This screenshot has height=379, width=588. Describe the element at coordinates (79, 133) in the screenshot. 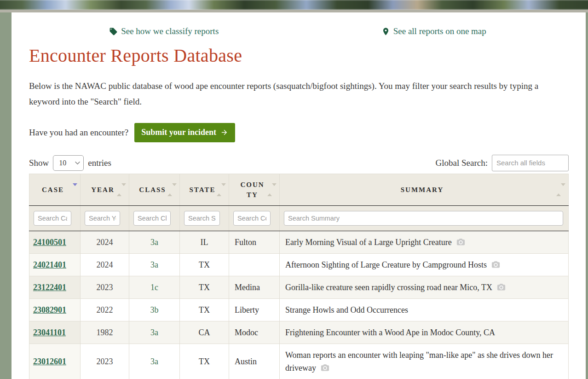

I see `encounter-prompt: Have you had an encounter?` at that location.